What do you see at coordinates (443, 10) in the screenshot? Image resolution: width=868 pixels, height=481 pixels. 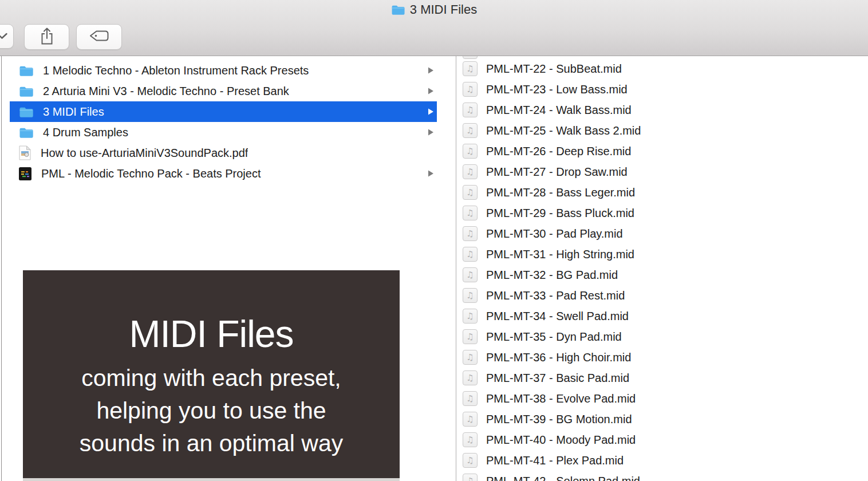 I see `window-title: 3 MIDI Files` at bounding box center [443, 10].